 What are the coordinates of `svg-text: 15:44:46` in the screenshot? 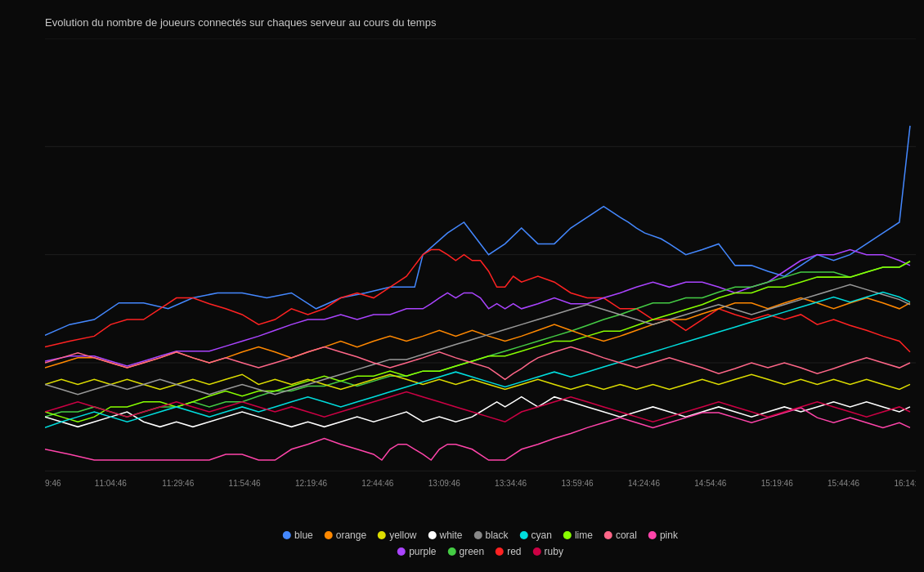 It's located at (844, 484).